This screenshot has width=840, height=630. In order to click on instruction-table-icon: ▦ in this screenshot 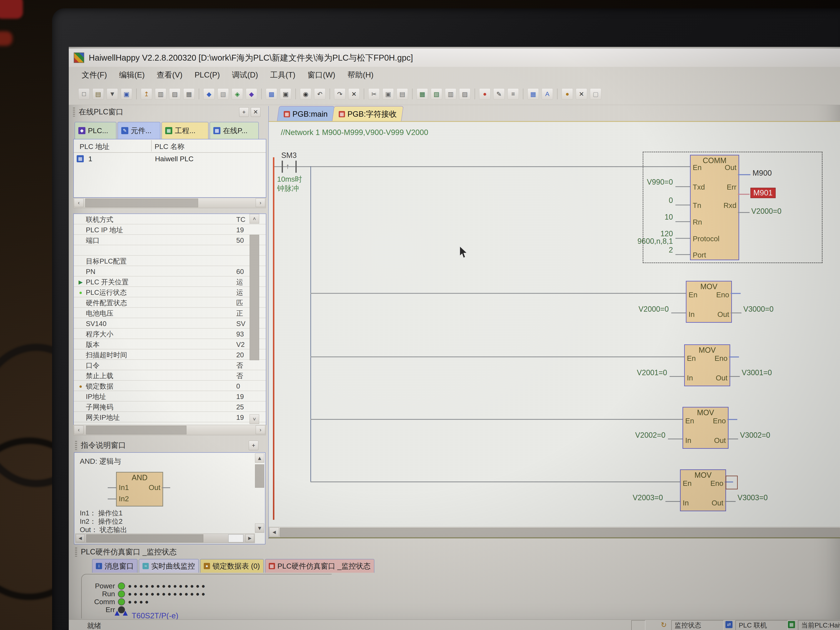, I will do `click(533, 94)`.